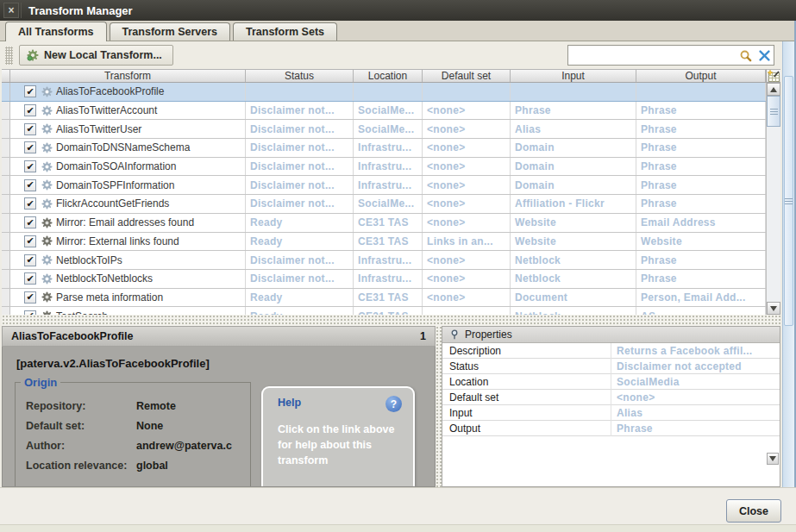 The width and height of the screenshot is (796, 532). What do you see at coordinates (103, 55) in the screenshot?
I see `new-local-transform-label: New Local Transform...` at bounding box center [103, 55].